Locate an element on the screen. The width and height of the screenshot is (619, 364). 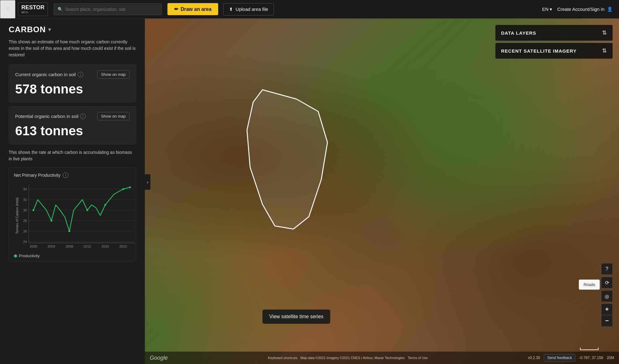
zoom-out-button: − is located at coordinates (607, 321).